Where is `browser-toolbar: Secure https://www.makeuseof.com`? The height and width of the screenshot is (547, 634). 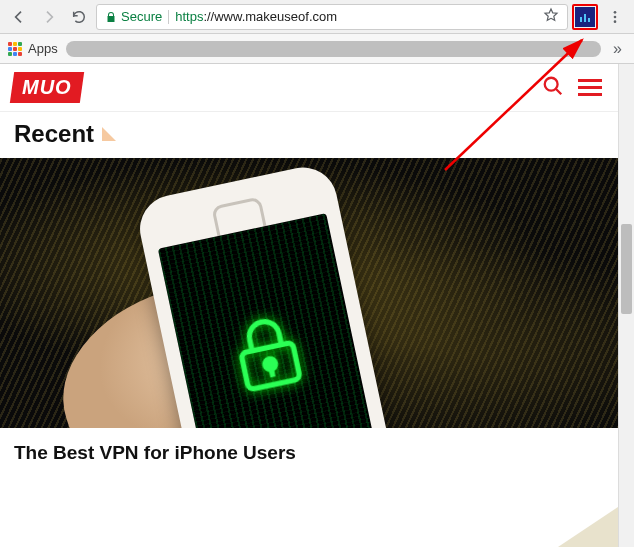 browser-toolbar: Secure https://www.makeuseof.com is located at coordinates (317, 17).